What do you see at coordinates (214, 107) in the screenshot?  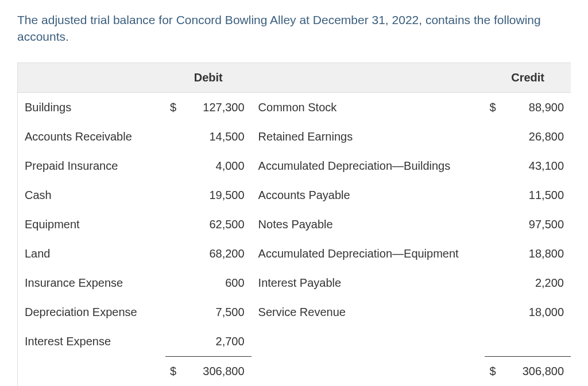 I see `debit-amount: 127,300` at bounding box center [214, 107].